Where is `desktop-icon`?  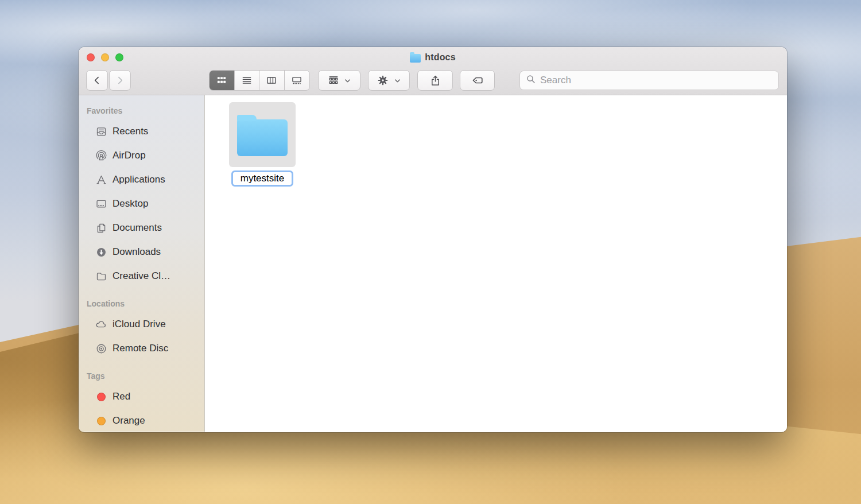
desktop-icon is located at coordinates (101, 204).